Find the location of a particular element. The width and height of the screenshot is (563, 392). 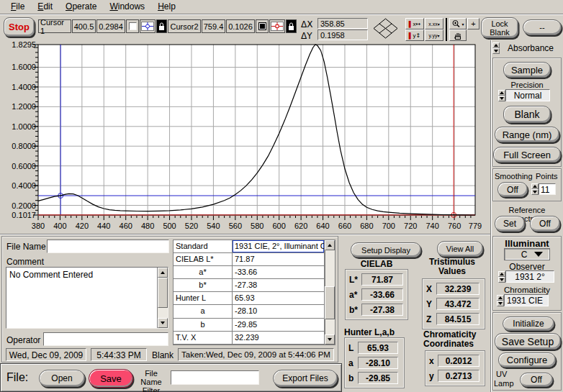

x-format-button: x.xx▾ is located at coordinates (434, 24).